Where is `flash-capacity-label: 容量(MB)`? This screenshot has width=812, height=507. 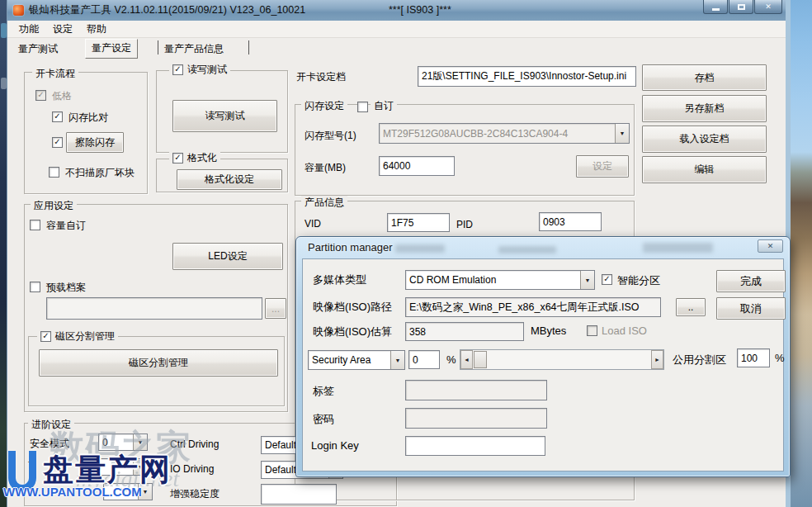
flash-capacity-label: 容量(MB) is located at coordinates (325, 168).